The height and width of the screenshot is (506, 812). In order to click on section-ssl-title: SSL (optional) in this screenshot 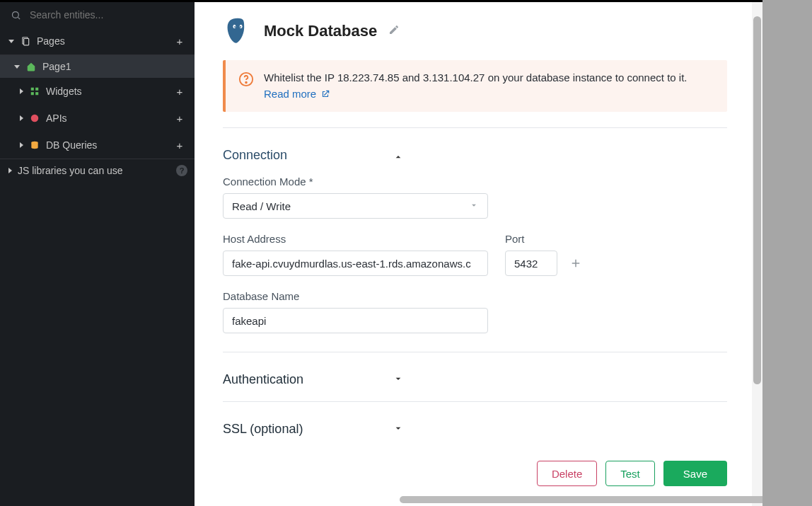, I will do `click(308, 429)`.